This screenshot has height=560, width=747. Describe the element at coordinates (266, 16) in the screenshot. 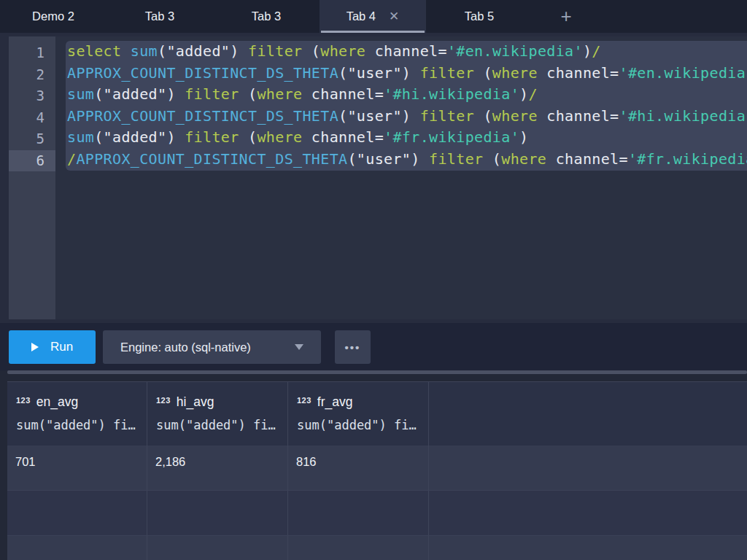

I see `tabs-list: Demo 2Tab 3Tab 3Tab 4✕Tab 5` at that location.